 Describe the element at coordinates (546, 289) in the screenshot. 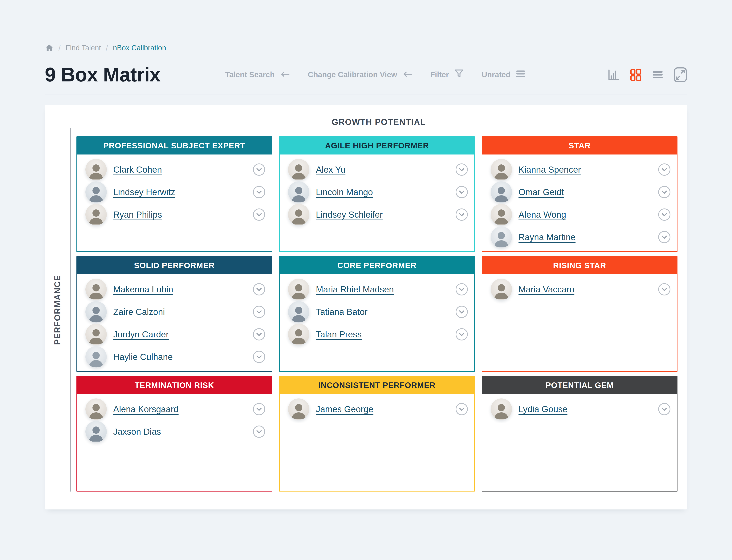

I see `person-name-link: Maria Vaccaro` at that location.